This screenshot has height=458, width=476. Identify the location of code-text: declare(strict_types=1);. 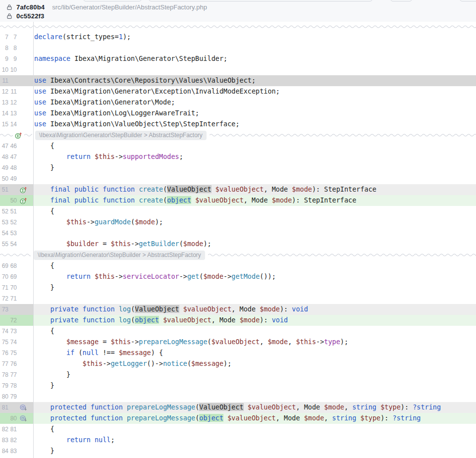
(255, 37).